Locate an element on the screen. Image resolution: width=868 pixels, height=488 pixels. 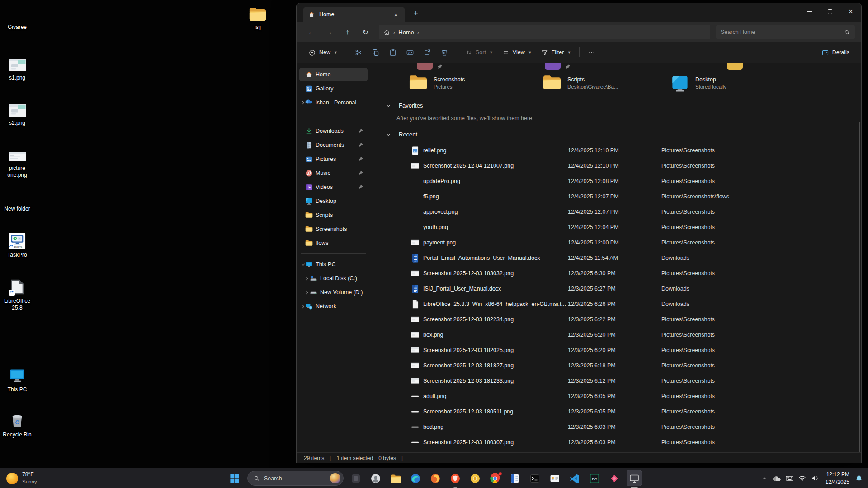
chevron-down-icon is located at coordinates (388, 135).